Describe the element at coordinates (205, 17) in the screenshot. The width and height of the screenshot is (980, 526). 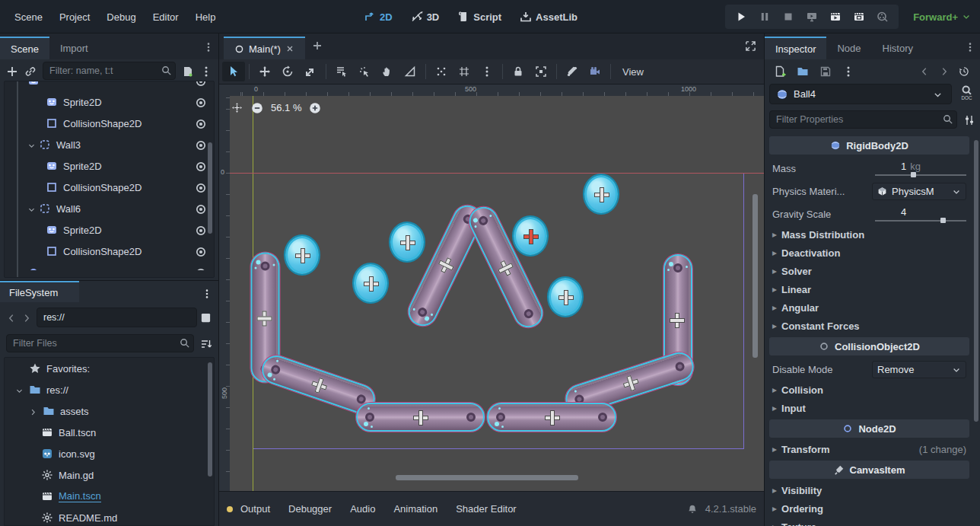
I see `menu-help: Help` at that location.